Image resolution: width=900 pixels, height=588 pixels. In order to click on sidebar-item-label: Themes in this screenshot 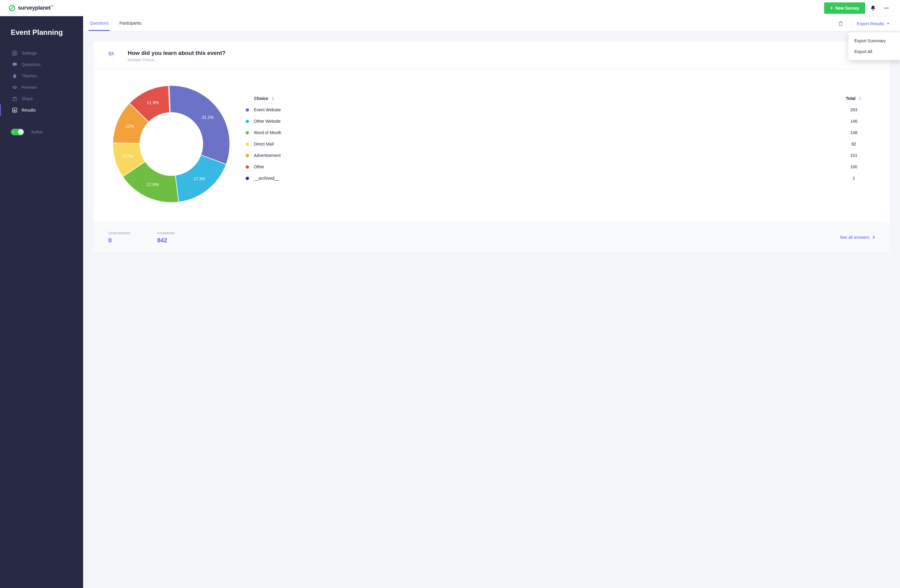, I will do `click(29, 76)`.